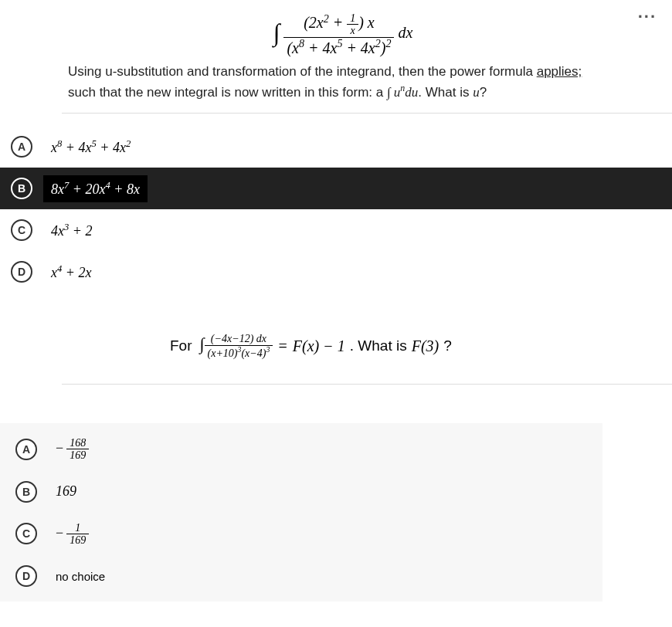  Describe the element at coordinates (336, 272) in the screenshot. I see `option-d: Dx4 + 2x` at that location.